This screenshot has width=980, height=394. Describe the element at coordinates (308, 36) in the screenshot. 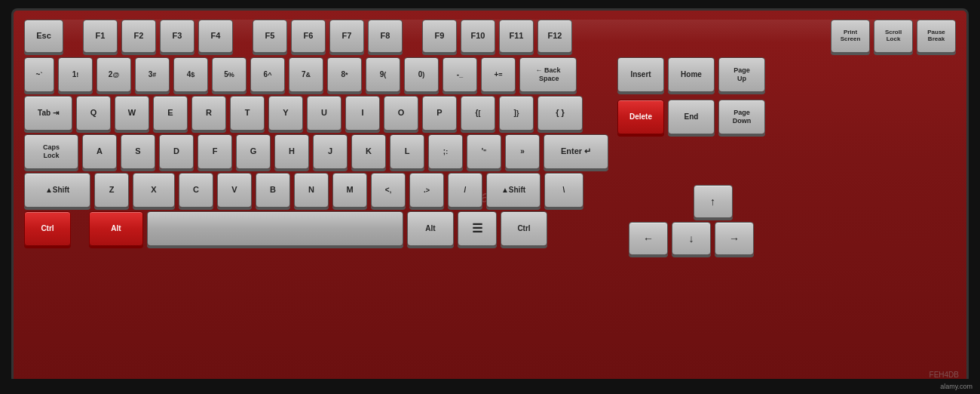

I see `key-f6: F6` at that location.